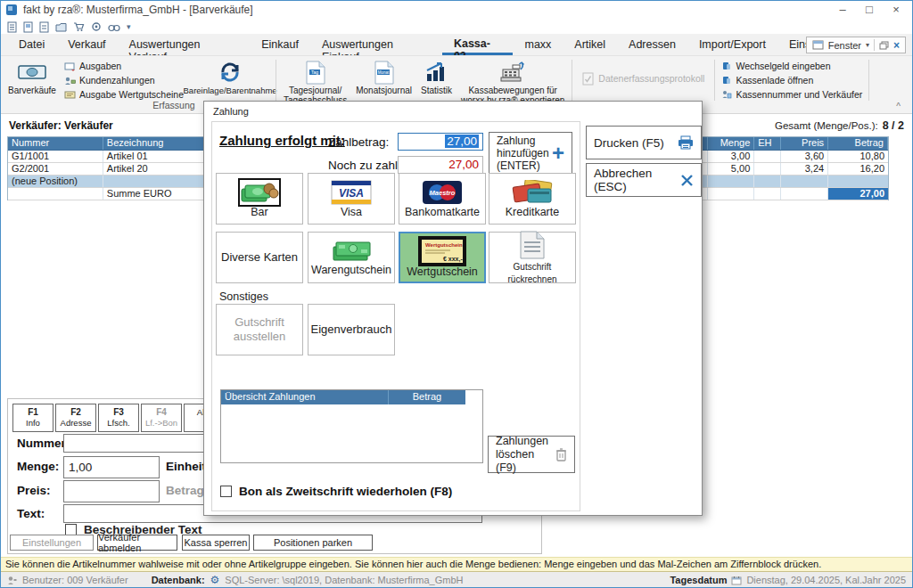  I want to click on wechselgeld-button: Wechselgeld eingeben, so click(792, 66).